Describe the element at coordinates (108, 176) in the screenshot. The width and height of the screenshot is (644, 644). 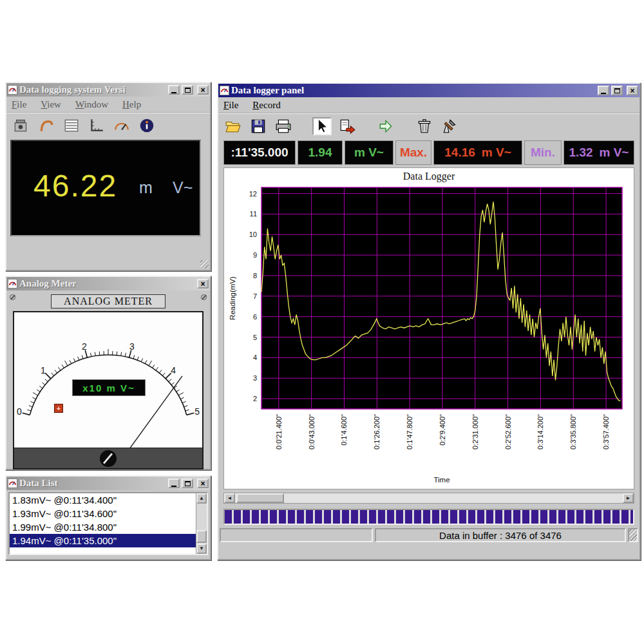
I see `logging-window: Data logging system Versi × File View Wi…` at that location.